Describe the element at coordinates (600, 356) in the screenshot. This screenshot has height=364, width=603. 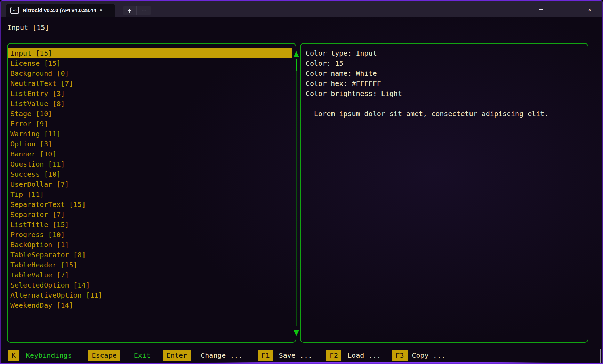
I see `terminal-scrollbar-thumb` at that location.